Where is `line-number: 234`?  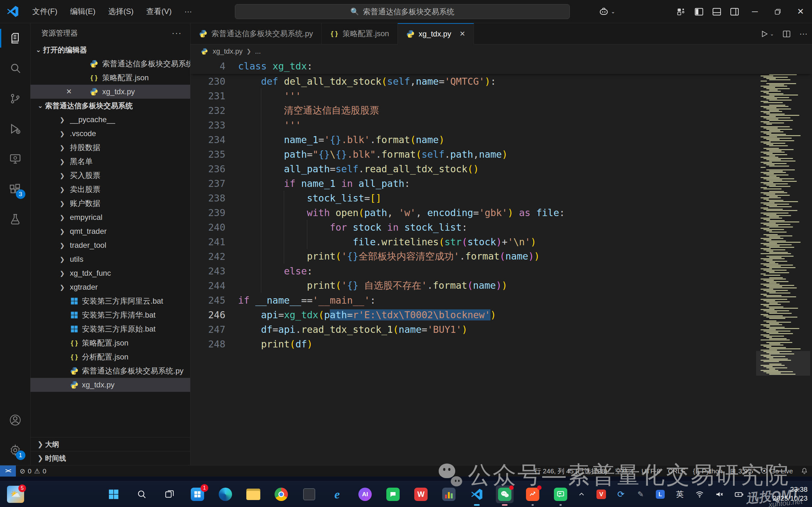 line-number: 234 is located at coordinates (214, 139).